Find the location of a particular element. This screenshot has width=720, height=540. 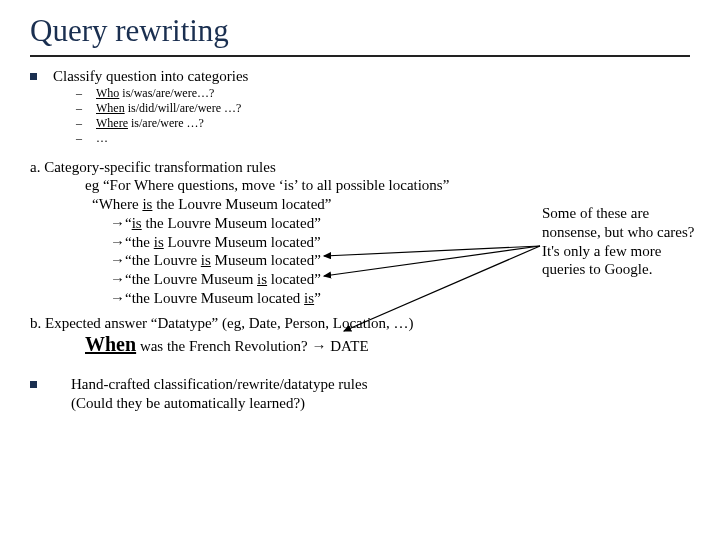

category-who: – Who is/was/are/were…? is located at coordinates (383, 94).